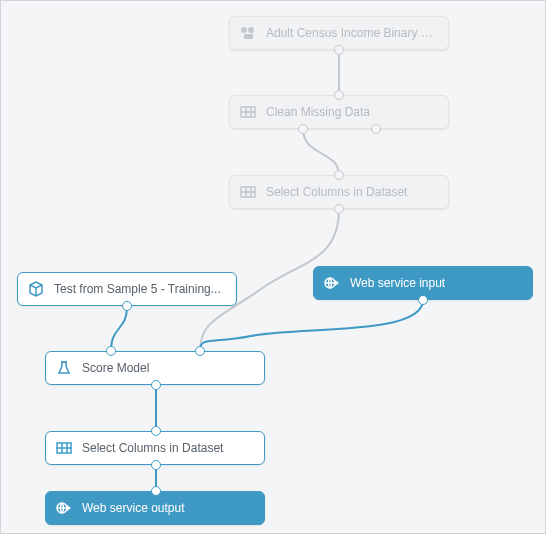 This screenshot has height=534, width=546. I want to click on cube-icon, so click(36, 289).